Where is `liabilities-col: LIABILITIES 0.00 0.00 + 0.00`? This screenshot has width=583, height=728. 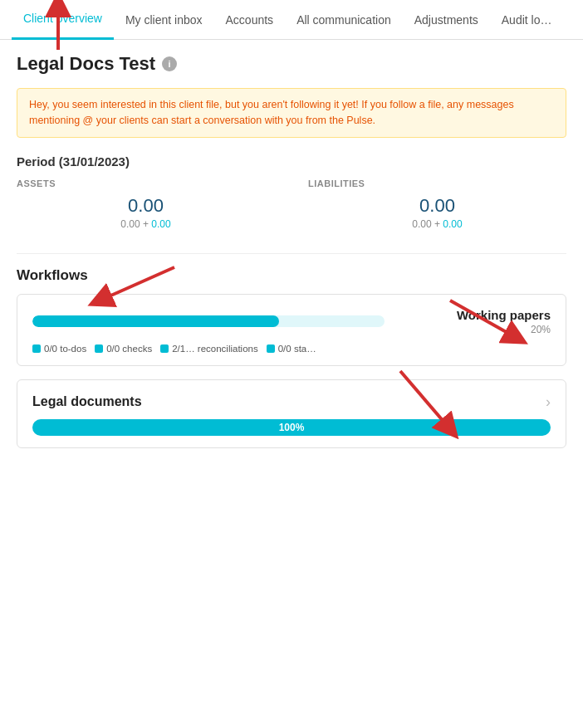 liabilities-col: LIABILITIES 0.00 0.00 + 0.00 is located at coordinates (437, 204).